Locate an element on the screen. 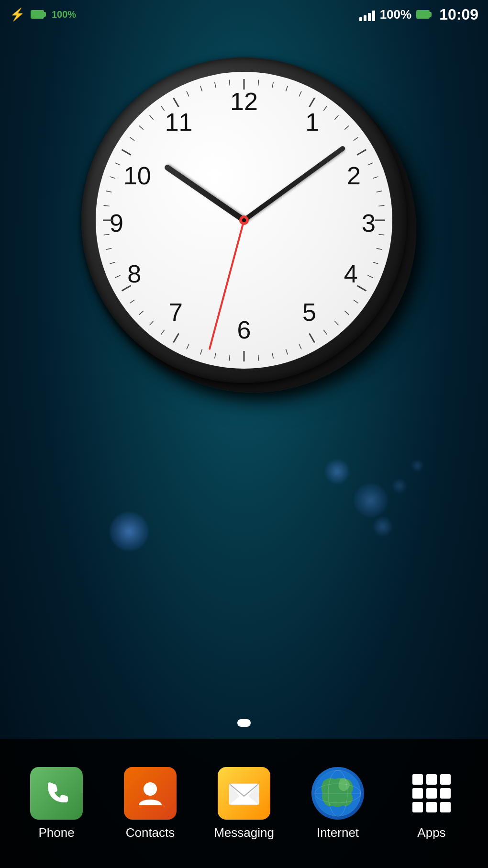 The image size is (488, 868). contacts-icon is located at coordinates (150, 793).